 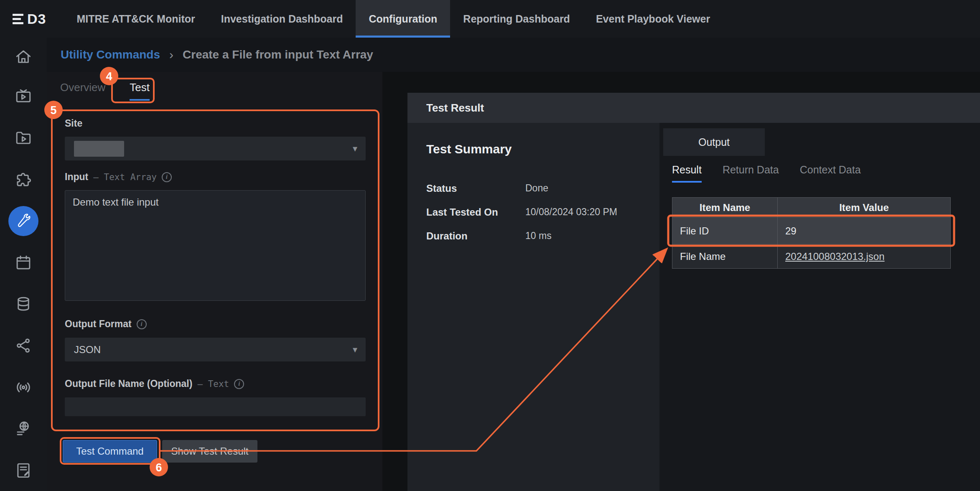 I want to click on col-item-value: Item Value, so click(x=864, y=208).